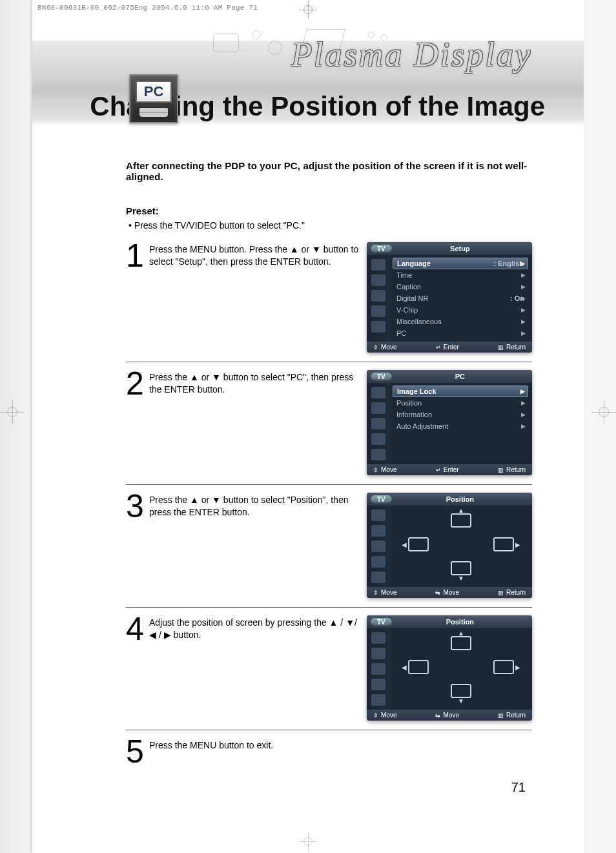  Describe the element at coordinates (154, 99) in the screenshot. I see `pc-badge-icon: PC` at that location.